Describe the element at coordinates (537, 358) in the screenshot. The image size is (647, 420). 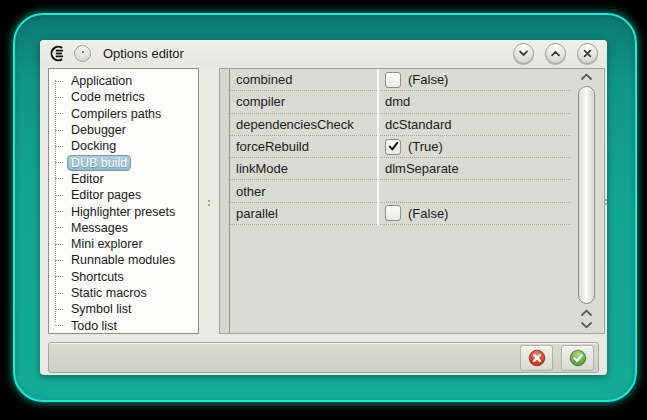
I see `cancel-circle-icon` at that location.